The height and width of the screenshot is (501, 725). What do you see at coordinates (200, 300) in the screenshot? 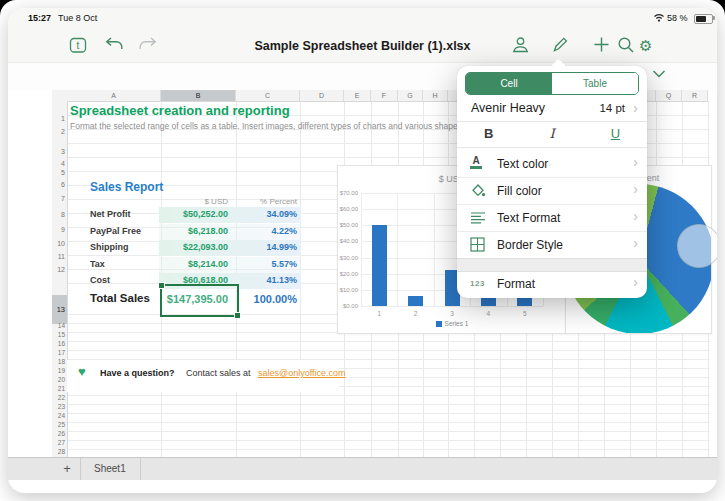
I see `selected-cell-b13` at bounding box center [200, 300].